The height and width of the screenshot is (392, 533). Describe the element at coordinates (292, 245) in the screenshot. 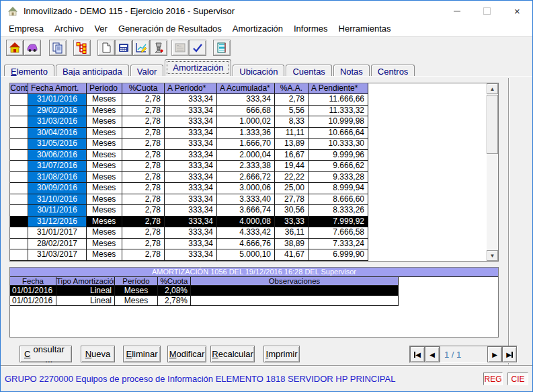

I see `cell-aa: 38,89` at that location.